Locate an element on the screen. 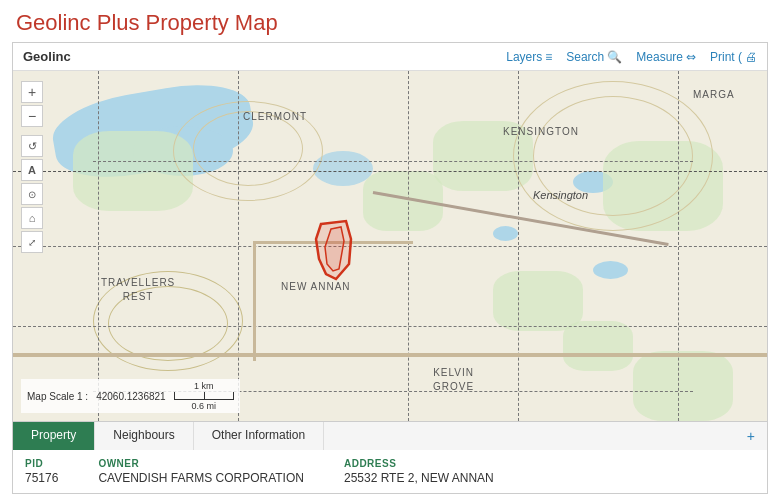 This screenshot has width=780, height=503. tab-plus-button: + is located at coordinates (751, 436).